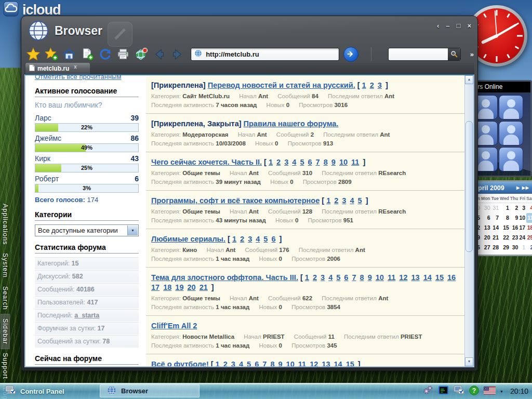  I want to click on topic-page-link: 21, so click(204, 287).